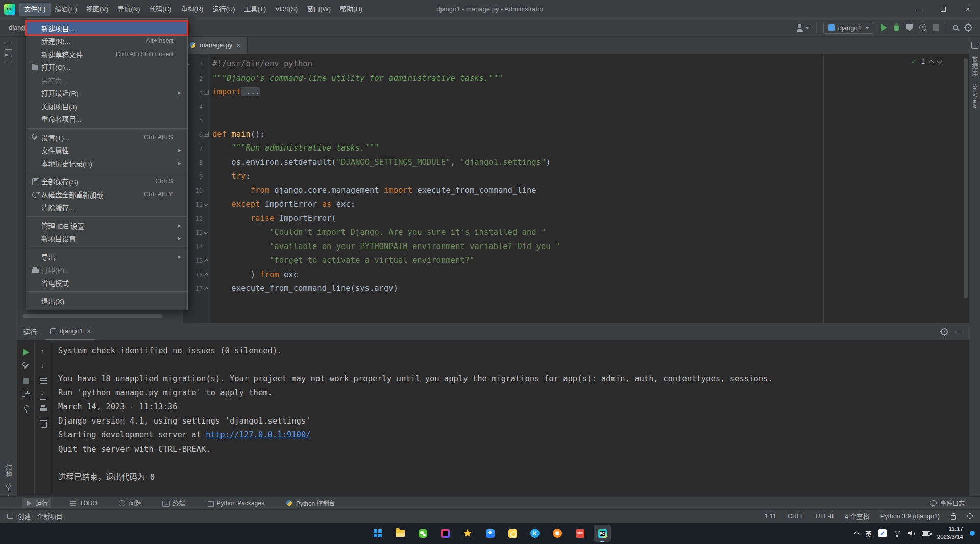 This screenshot has width=980, height=544. What do you see at coordinates (897, 534) in the screenshot?
I see `wifi-icon` at bounding box center [897, 534].